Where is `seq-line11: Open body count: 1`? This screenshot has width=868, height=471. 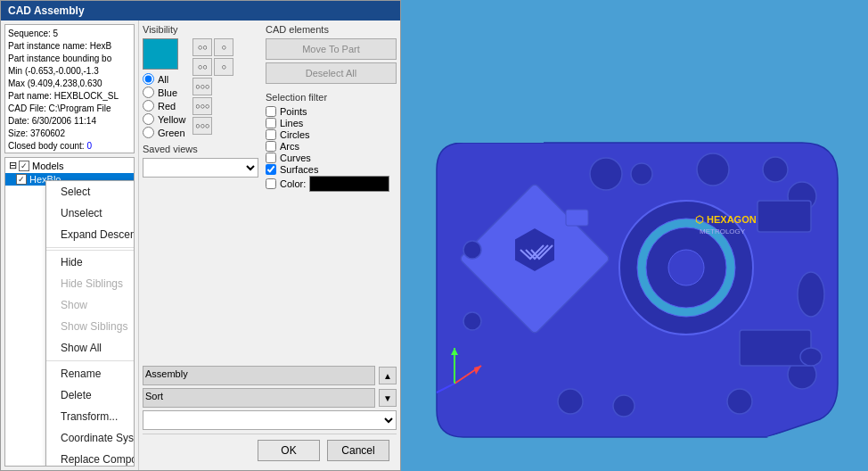 seq-line11: Open body count: 1 is located at coordinates (70, 153).